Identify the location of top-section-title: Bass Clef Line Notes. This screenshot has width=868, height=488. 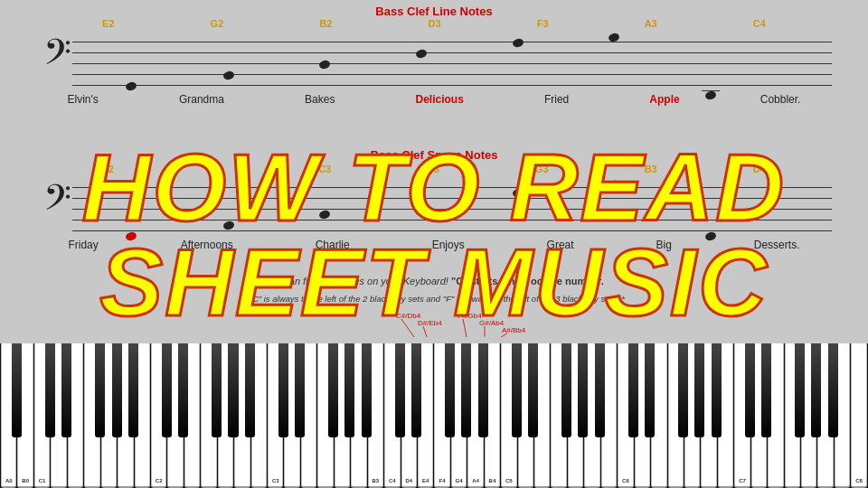
(434, 11).